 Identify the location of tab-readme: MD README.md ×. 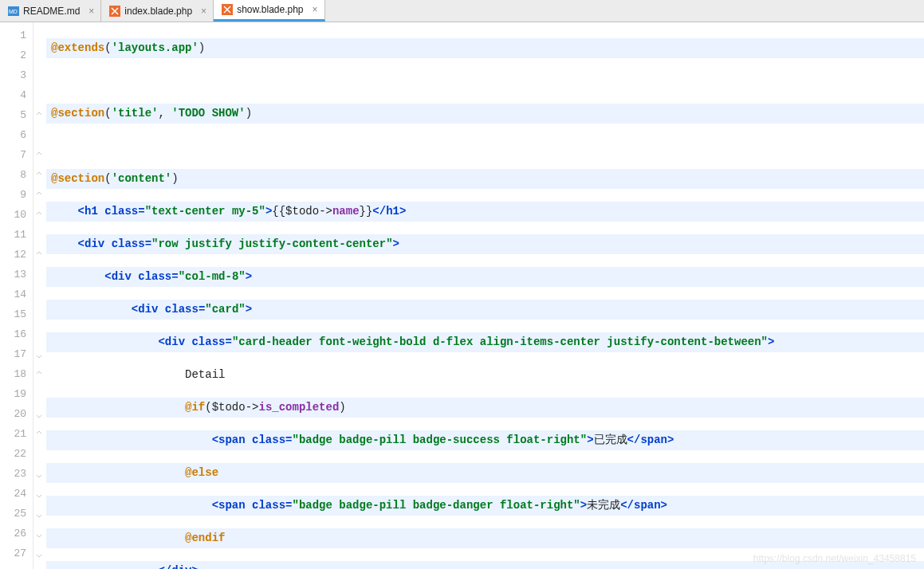
(51, 11).